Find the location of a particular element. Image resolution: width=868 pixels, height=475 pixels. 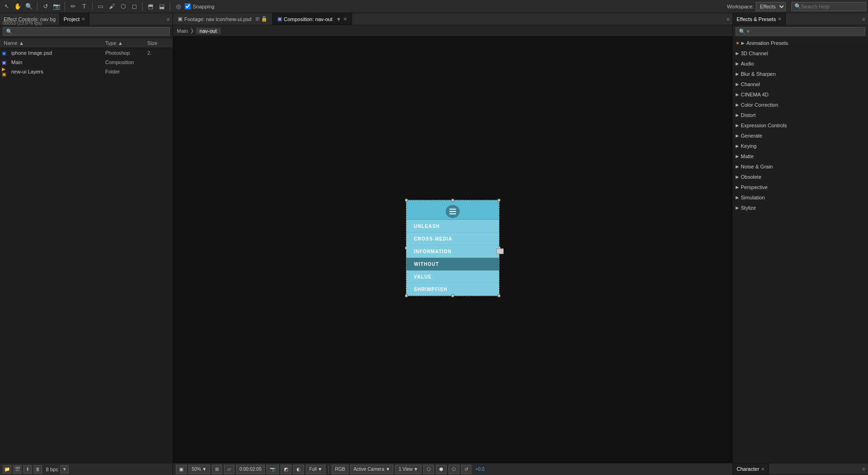

list-item: ▶ ▣ new-ui Layers Folder is located at coordinates (86, 72).